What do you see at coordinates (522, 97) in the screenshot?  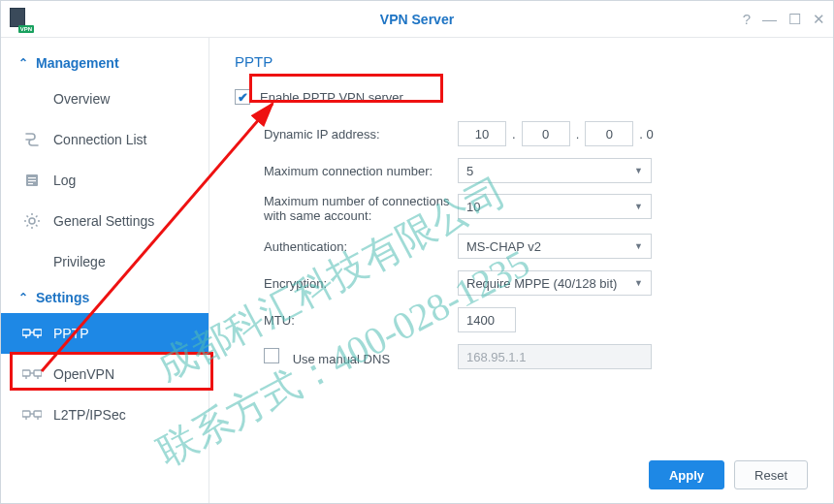 I see `enable-pptp-row: ✔ Enable PPTP VPN server` at bounding box center [522, 97].